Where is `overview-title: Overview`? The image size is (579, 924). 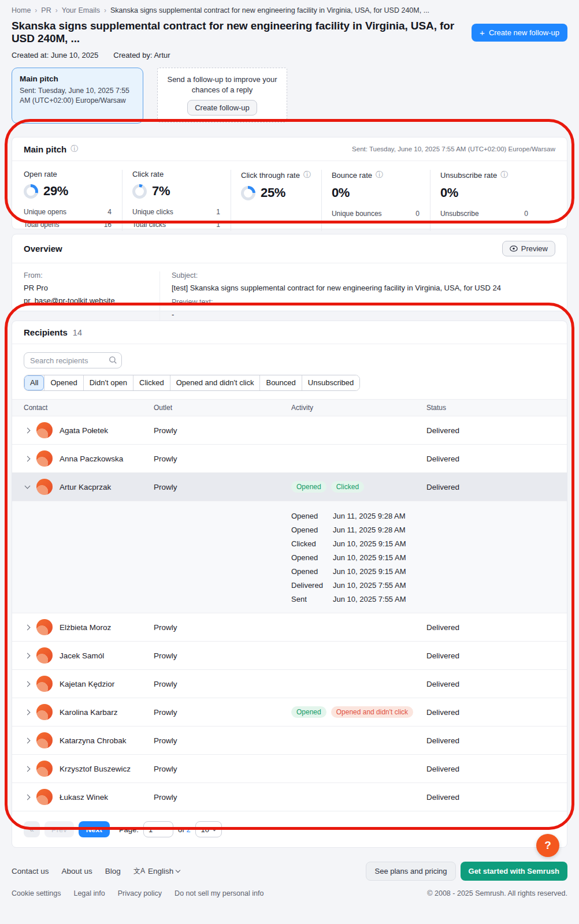 overview-title: Overview is located at coordinates (43, 248).